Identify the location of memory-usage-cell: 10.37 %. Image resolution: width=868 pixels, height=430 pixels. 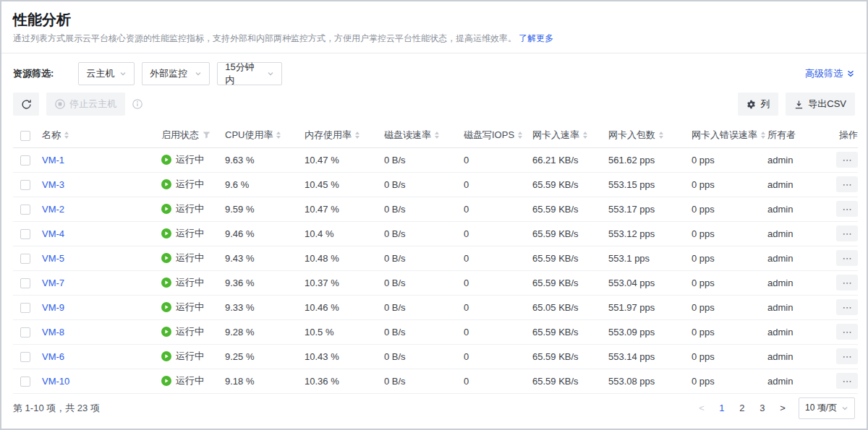
(344, 283).